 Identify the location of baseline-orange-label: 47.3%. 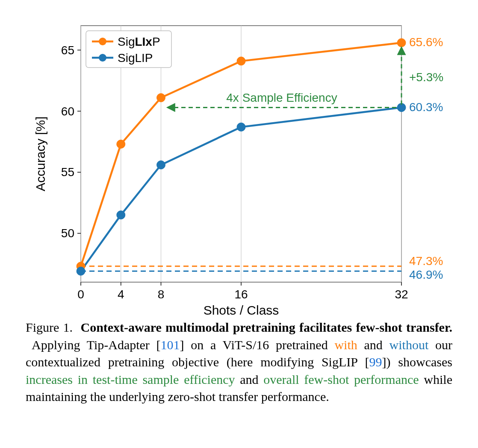
(426, 261).